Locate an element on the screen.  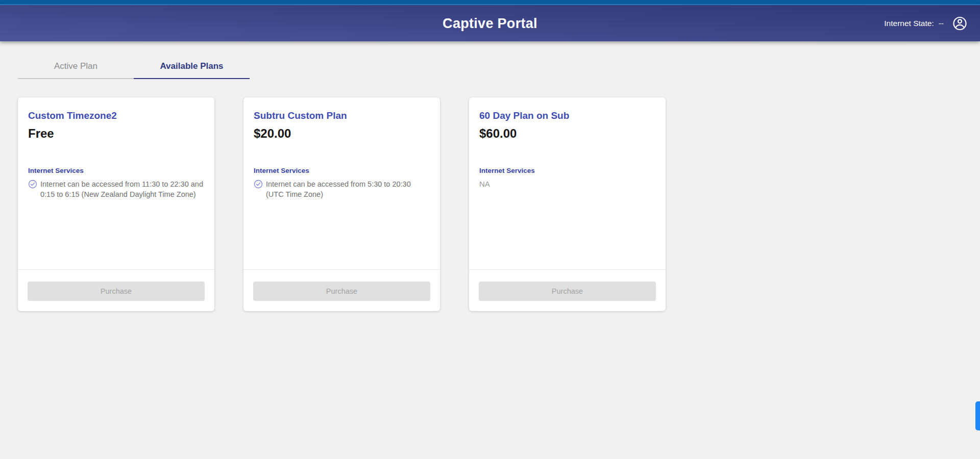
service-note-row: Internet can be accessed from 11:30 to 2… is located at coordinates (116, 189).